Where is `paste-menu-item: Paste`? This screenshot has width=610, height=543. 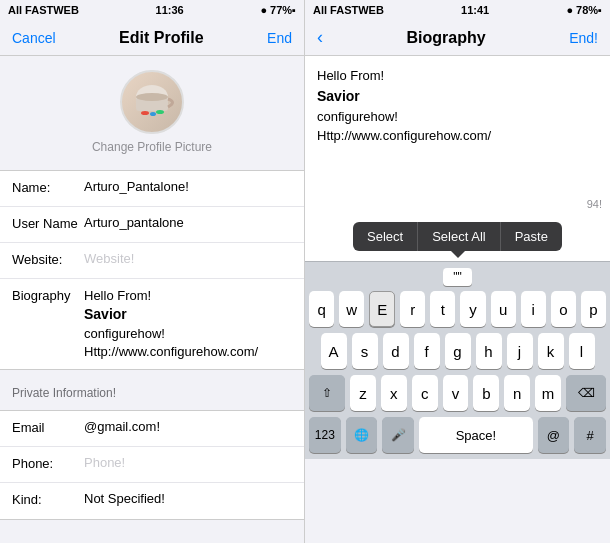 paste-menu-item: Paste is located at coordinates (532, 236).